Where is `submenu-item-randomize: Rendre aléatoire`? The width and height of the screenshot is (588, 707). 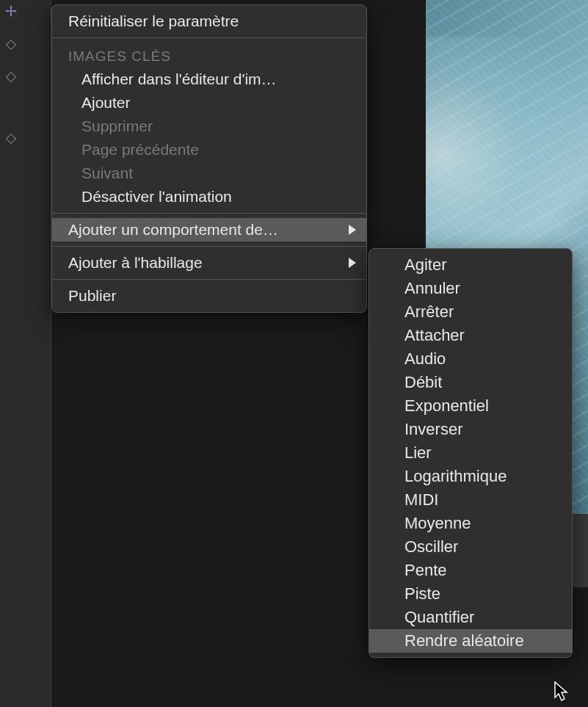 submenu-item-randomize: Rendre aléatoire is located at coordinates (471, 641).